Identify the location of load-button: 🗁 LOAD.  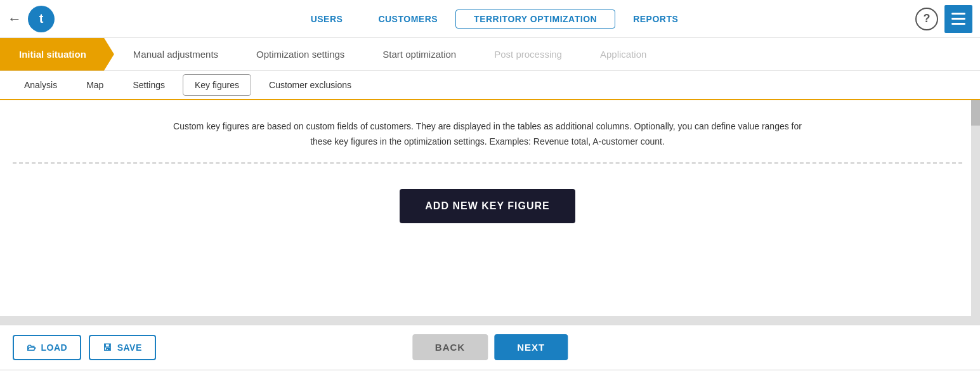
(47, 348).